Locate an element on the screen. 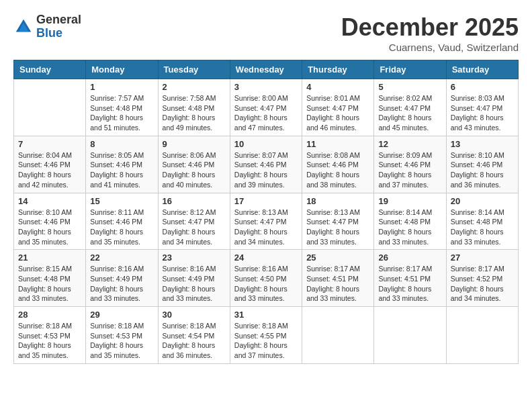  calendar-cell: 31Sunrise: 8:18 AMSunset: 4:55 PMDayligh… is located at coordinates (266, 336).